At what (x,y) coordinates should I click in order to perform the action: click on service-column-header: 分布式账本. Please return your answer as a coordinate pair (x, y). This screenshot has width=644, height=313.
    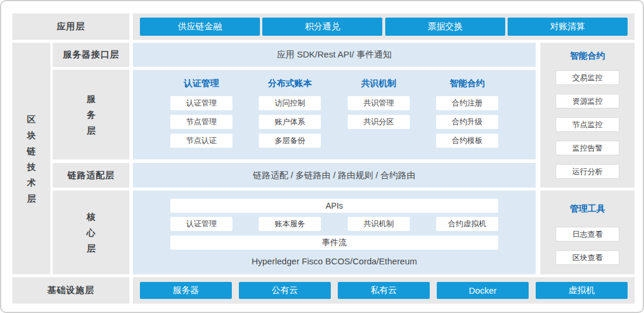
    Looking at the image, I should click on (290, 83).